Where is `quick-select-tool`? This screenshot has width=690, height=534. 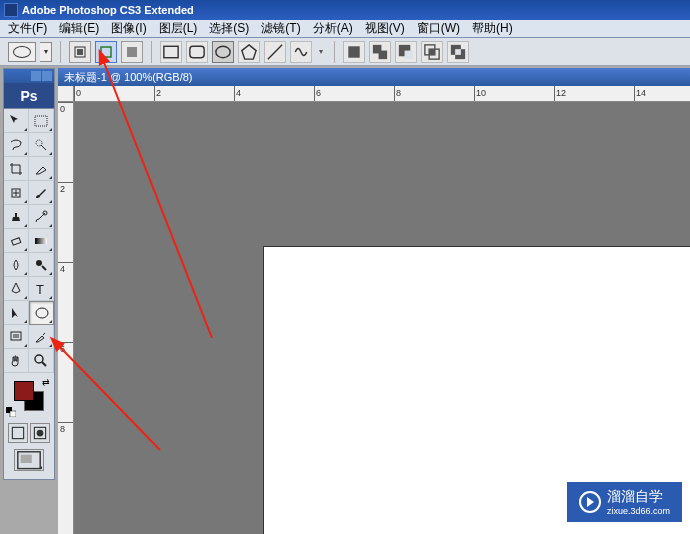
quick-select-tool is located at coordinates (42, 145).